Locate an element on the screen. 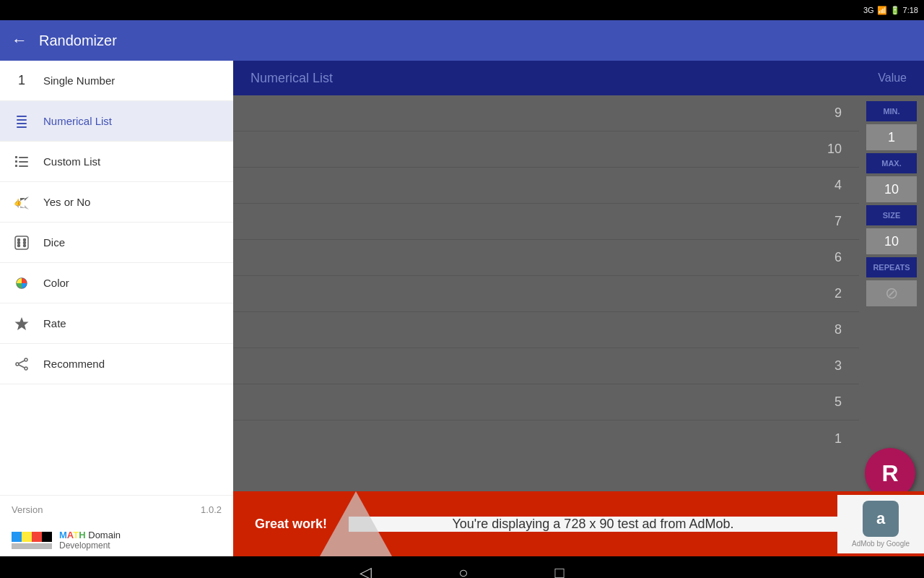 Image resolution: width=924 pixels, height=578 pixels. ad-message: You're displaying a 728 x 90 test ad fro… is located at coordinates (593, 525).